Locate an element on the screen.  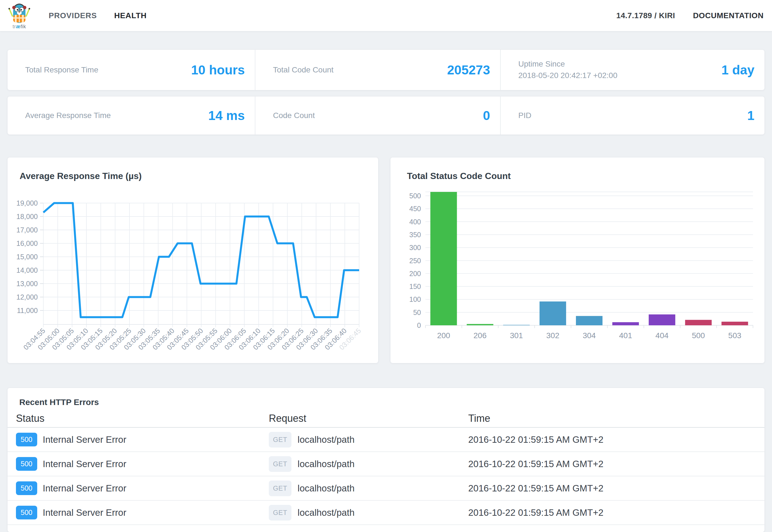
stat-average-response-time: Average Response Time 14 ms is located at coordinates (131, 115).